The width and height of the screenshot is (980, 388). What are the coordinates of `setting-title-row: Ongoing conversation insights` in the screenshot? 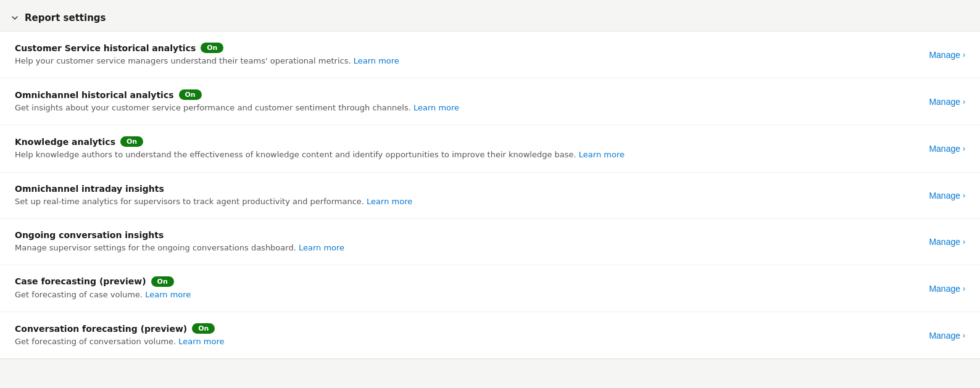 It's located at (462, 235).